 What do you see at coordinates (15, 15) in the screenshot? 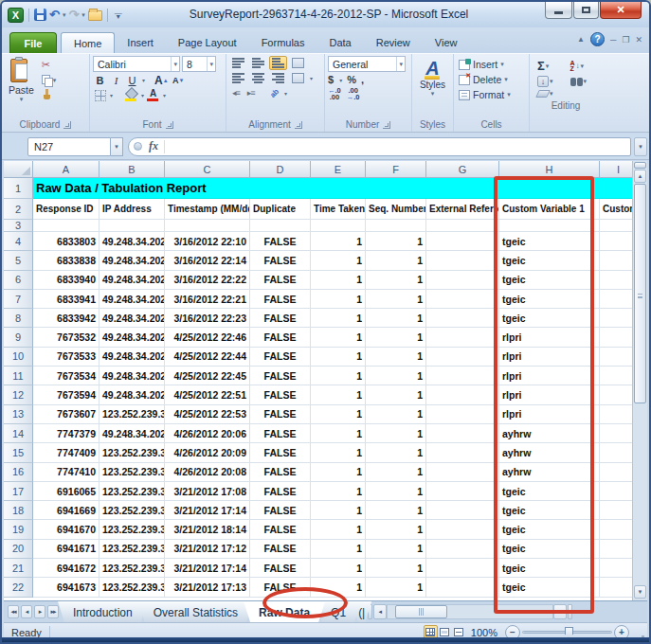
I see `excel-app-icon: X` at bounding box center [15, 15].